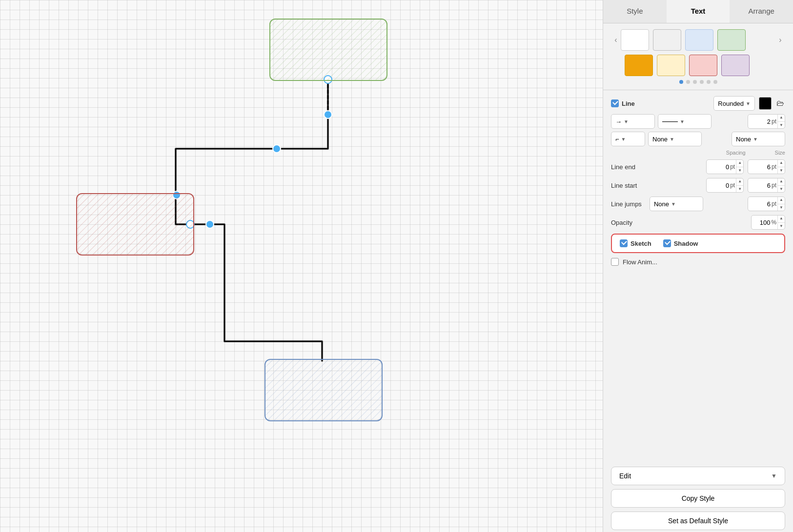  What do you see at coordinates (774, 222) in the screenshot?
I see `opacity-unit: %` at bounding box center [774, 222].